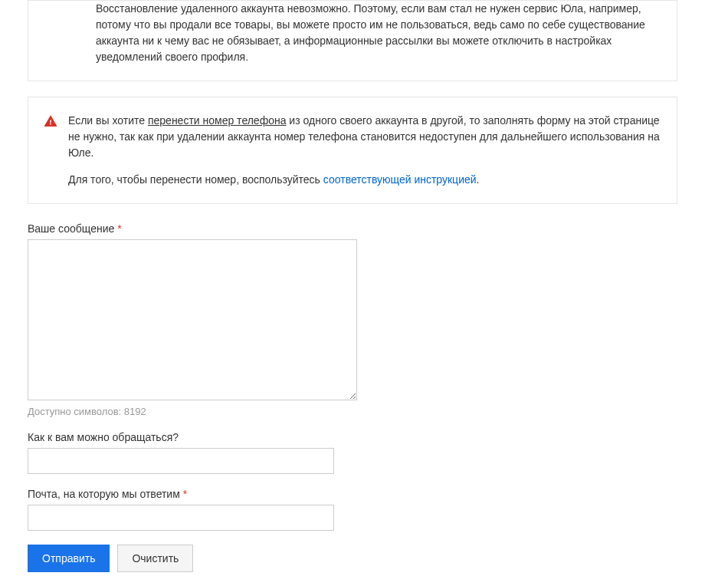  What do you see at coordinates (353, 229) in the screenshot?
I see `message-label: Ваше сообщение *` at bounding box center [353, 229].